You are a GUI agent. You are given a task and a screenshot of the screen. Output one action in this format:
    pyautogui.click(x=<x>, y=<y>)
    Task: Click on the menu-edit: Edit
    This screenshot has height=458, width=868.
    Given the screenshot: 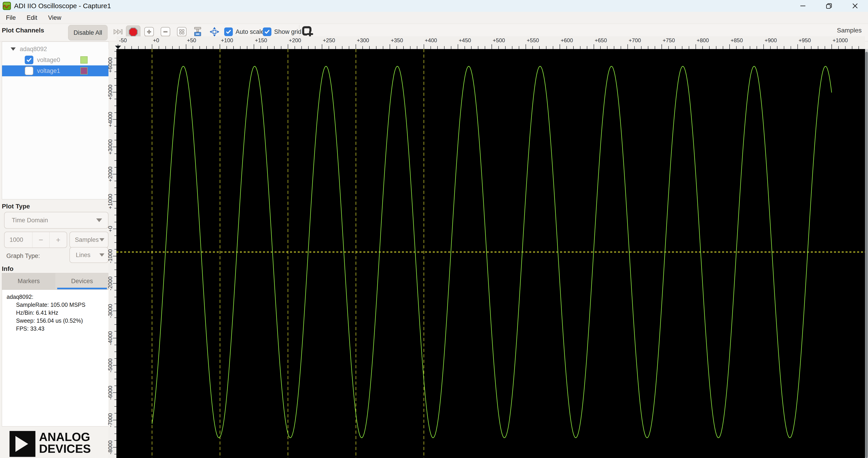 What is the action you would take?
    pyautogui.click(x=32, y=18)
    